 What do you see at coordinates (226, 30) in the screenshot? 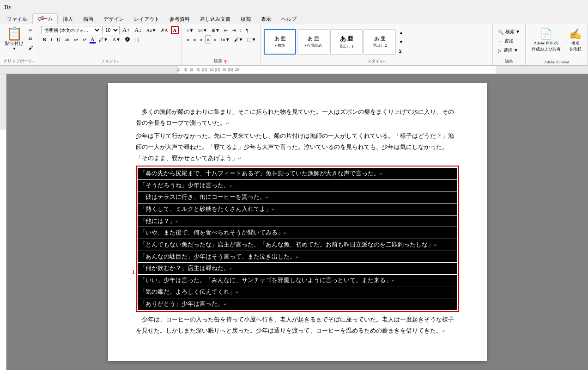
I see `decrease-indent-button: ⇤` at bounding box center [226, 30].